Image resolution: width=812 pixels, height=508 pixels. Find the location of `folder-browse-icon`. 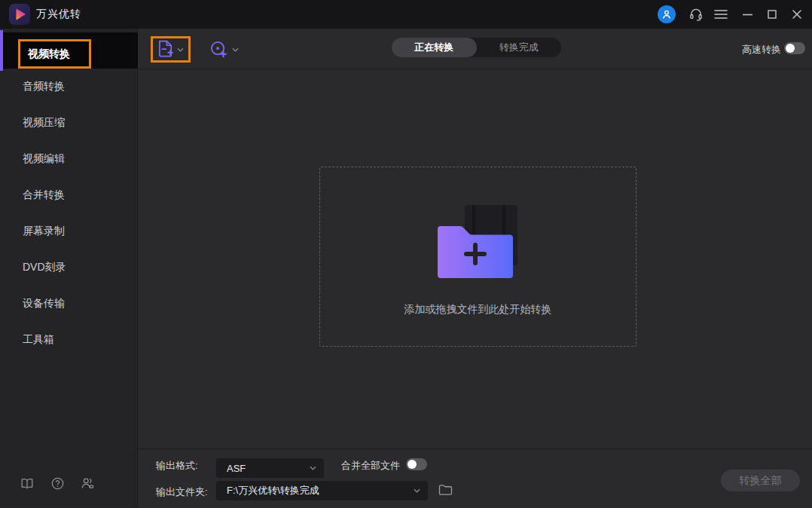

folder-browse-icon is located at coordinates (446, 490).